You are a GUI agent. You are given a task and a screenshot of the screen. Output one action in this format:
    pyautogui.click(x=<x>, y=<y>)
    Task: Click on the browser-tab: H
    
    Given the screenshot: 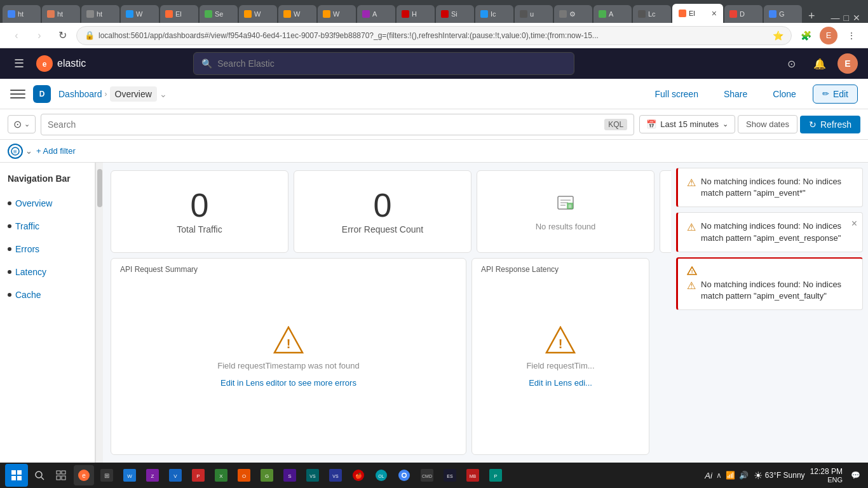 What is the action you would take?
    pyautogui.click(x=416, y=14)
    